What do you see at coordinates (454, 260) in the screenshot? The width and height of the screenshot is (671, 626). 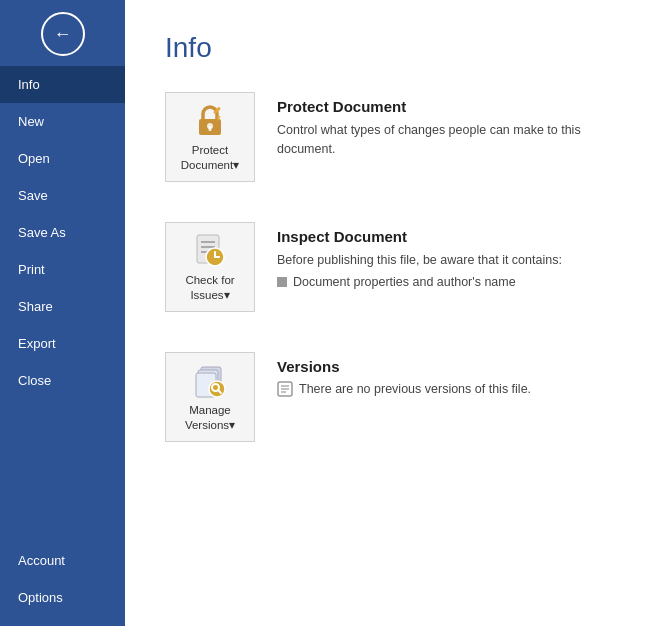 I see `inspect-document-desc: Before publishing this file, be aware th…` at bounding box center [454, 260].